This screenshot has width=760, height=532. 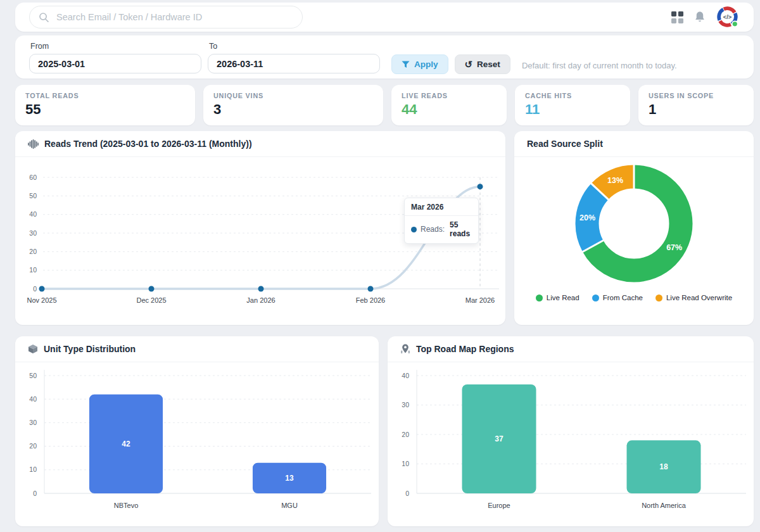 I want to click on stat-cache-hits: CACHE HITS 11, so click(x=573, y=105).